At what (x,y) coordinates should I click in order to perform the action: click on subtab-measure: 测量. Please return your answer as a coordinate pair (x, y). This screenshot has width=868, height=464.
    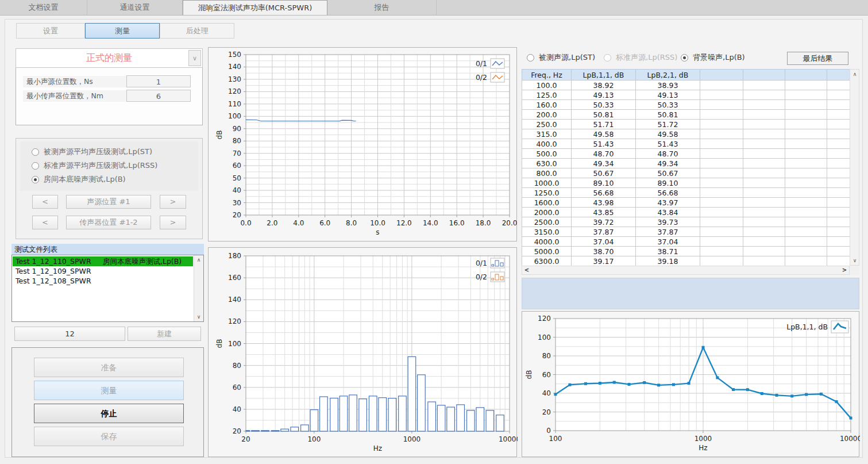
    Looking at the image, I should click on (122, 31).